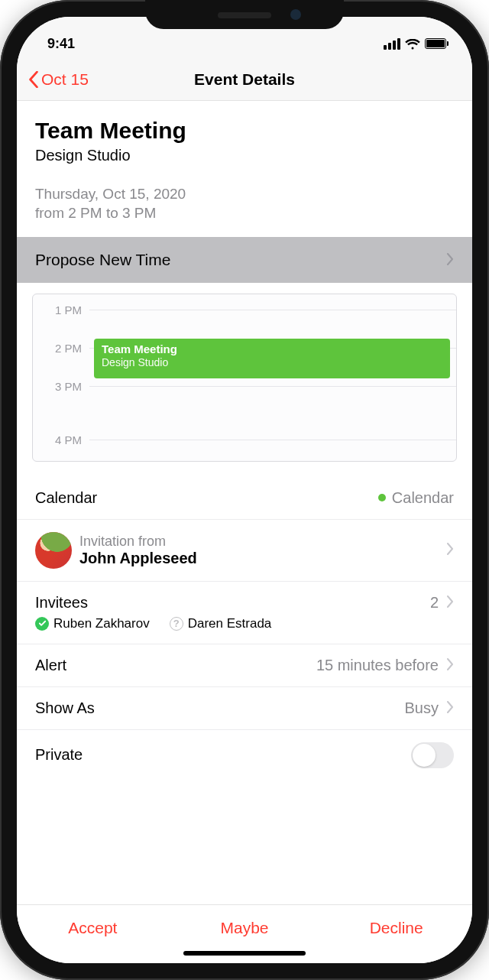  What do you see at coordinates (93, 926) in the screenshot?
I see `accept-button: Accept` at bounding box center [93, 926].